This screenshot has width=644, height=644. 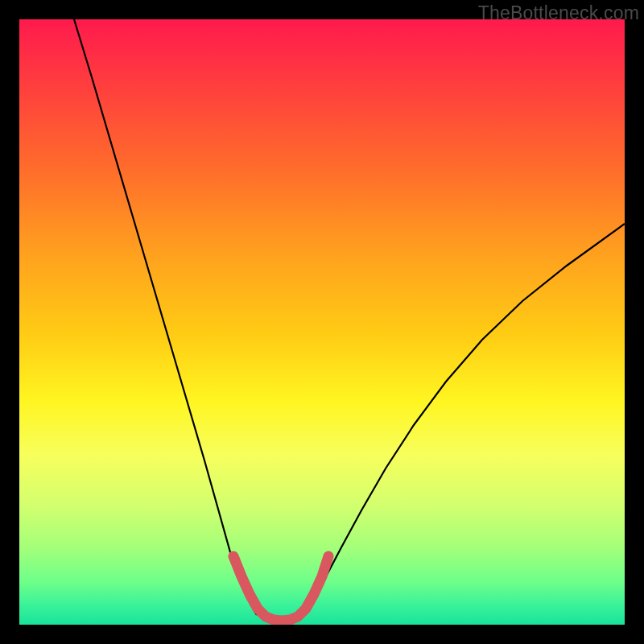 I want to click on watermark-text: TheBottleneck.com, so click(x=559, y=13).